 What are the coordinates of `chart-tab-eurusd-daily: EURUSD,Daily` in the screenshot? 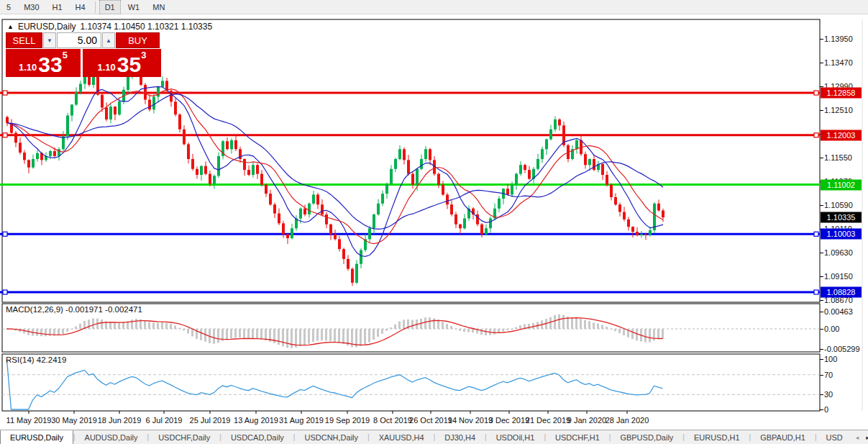 It's located at (37, 437).